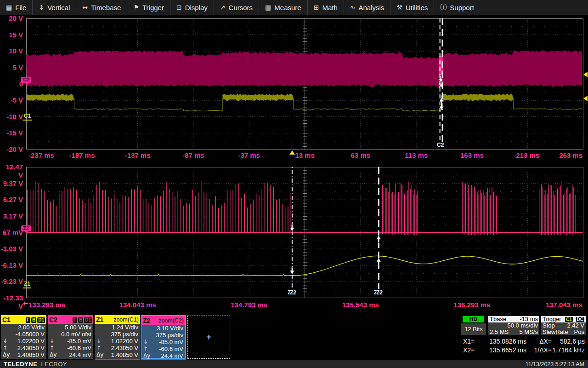  What do you see at coordinates (81, 320) in the screenshot?
I see `trace-flag-badge: B` at bounding box center [81, 320].